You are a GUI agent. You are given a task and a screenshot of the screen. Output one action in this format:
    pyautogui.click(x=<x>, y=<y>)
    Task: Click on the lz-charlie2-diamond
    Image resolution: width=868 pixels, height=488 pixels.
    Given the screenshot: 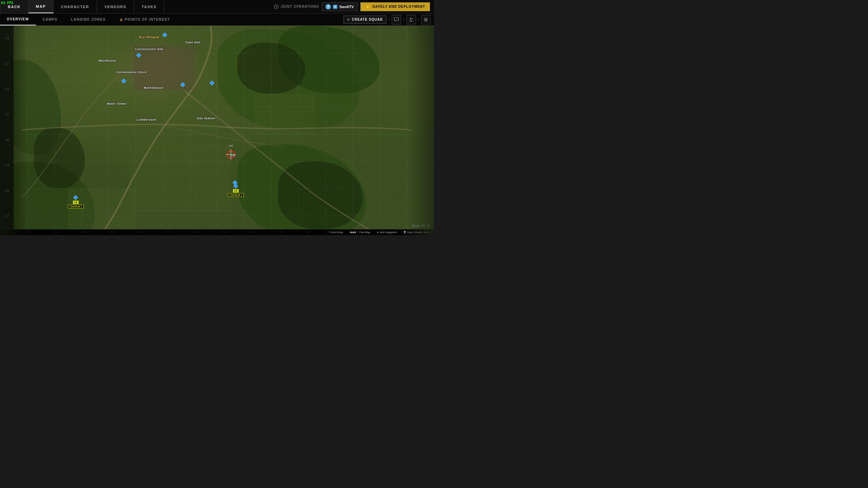 What is the action you would take?
    pyautogui.click(x=76, y=198)
    